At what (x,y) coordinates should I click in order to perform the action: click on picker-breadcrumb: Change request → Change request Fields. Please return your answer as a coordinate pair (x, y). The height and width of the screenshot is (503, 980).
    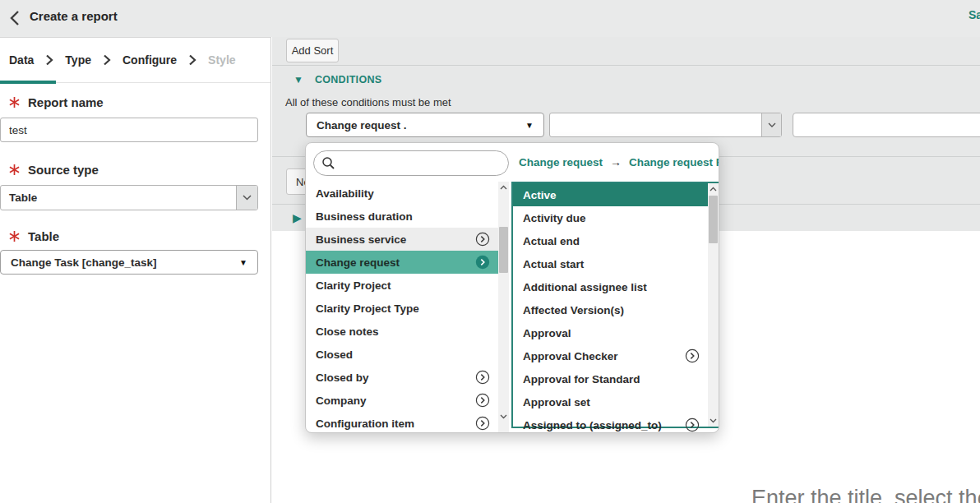
    Looking at the image, I should click on (619, 162).